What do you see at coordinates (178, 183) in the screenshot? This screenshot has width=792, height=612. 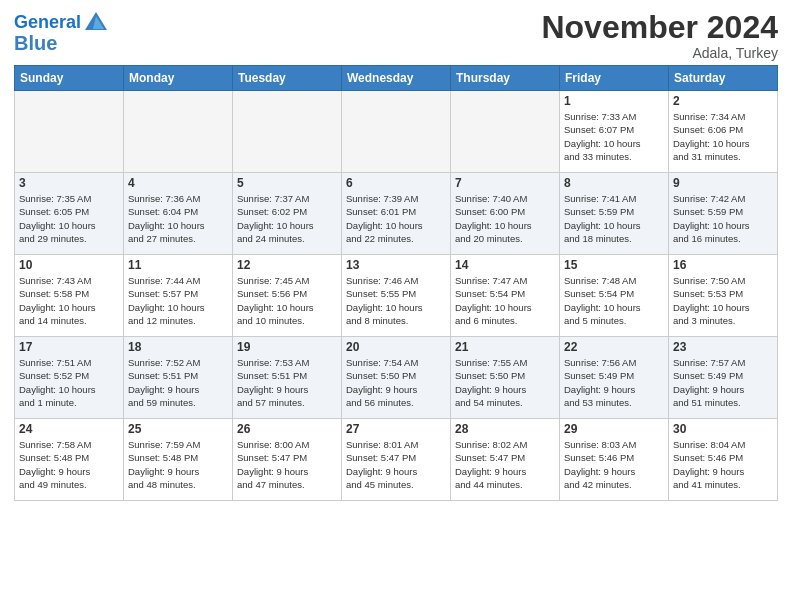 I see `day-number: 4` at bounding box center [178, 183].